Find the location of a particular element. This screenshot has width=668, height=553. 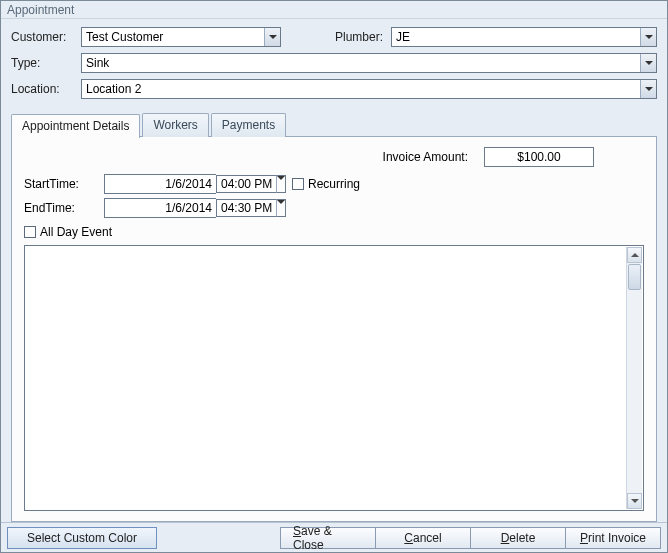

scroll-up-button is located at coordinates (634, 255).